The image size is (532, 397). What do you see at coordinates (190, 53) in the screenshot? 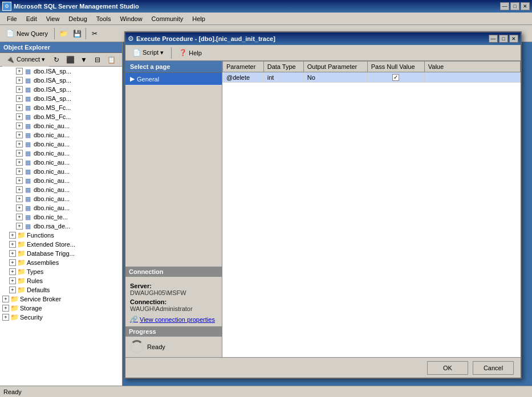
I see `help-button: ❓ Help` at bounding box center [190, 53].